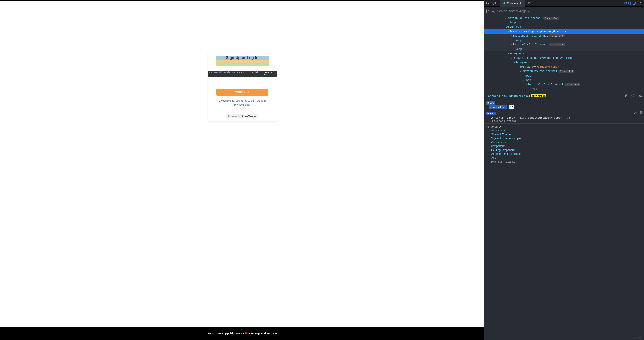 Image resolution: width=644 pixels, height=340 pixels. What do you see at coordinates (627, 96) in the screenshot?
I see `suspend-icon` at bounding box center [627, 96].